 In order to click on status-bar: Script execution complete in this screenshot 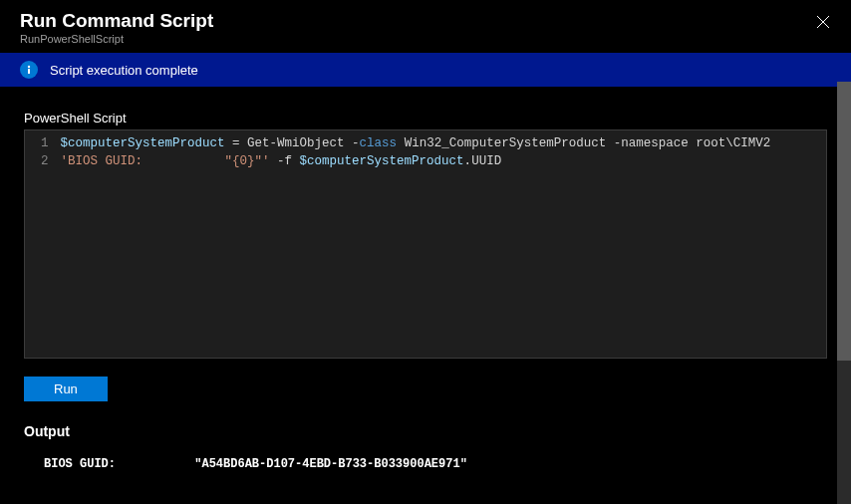, I will do `click(426, 70)`.